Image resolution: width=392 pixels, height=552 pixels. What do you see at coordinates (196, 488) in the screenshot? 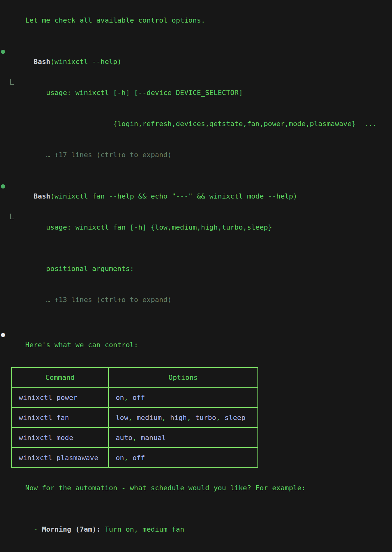
I see `assistant-message-line: Now for the automation - what schedule w…` at bounding box center [196, 488].